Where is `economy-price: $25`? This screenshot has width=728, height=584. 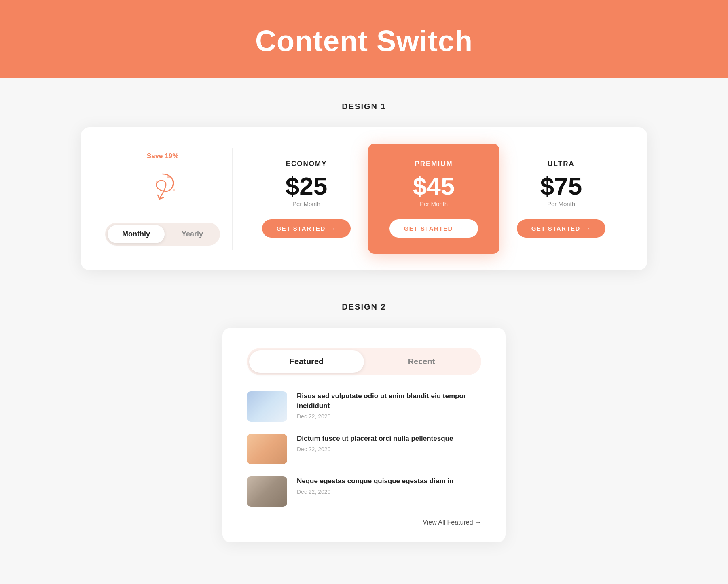
economy-price: $25 is located at coordinates (307, 186).